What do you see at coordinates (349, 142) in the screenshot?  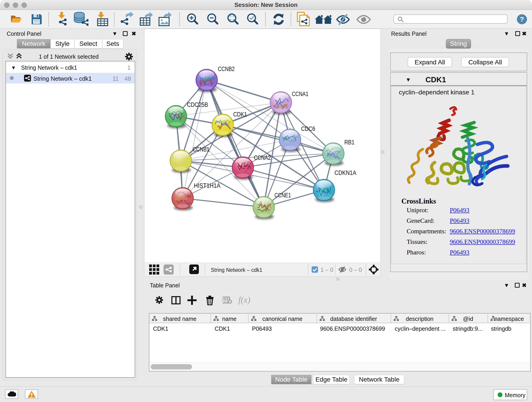 I see `svg-text: RB1` at bounding box center [349, 142].